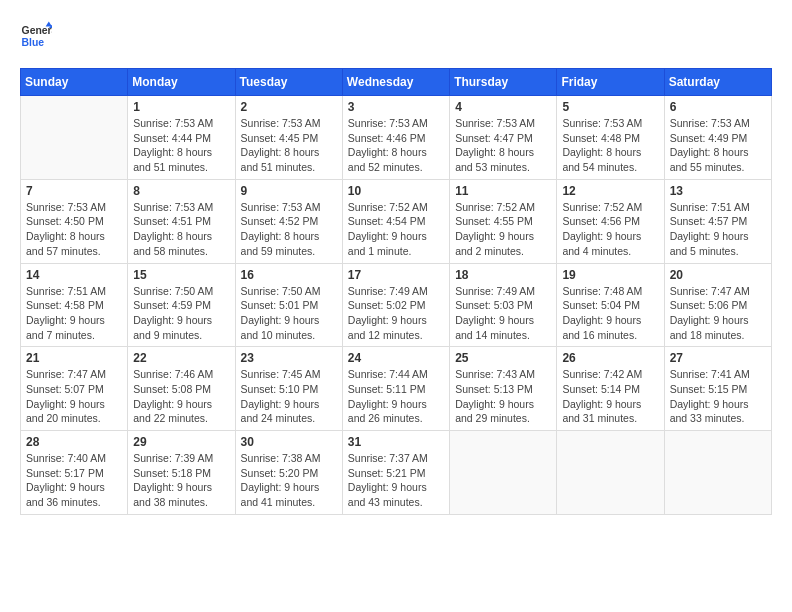  What do you see at coordinates (718, 275) in the screenshot?
I see `day-number: 20` at bounding box center [718, 275].